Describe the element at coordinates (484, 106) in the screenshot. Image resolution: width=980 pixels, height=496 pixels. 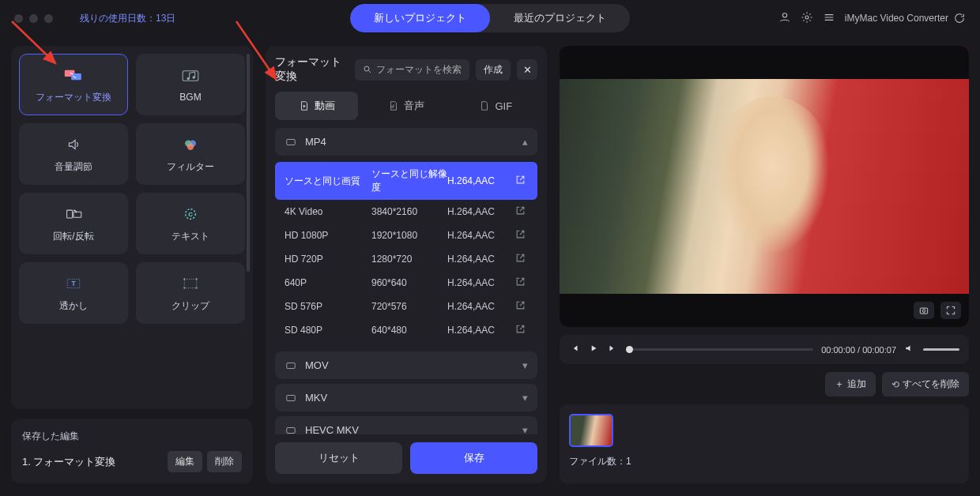
I see `gif-file-icon` at that location.